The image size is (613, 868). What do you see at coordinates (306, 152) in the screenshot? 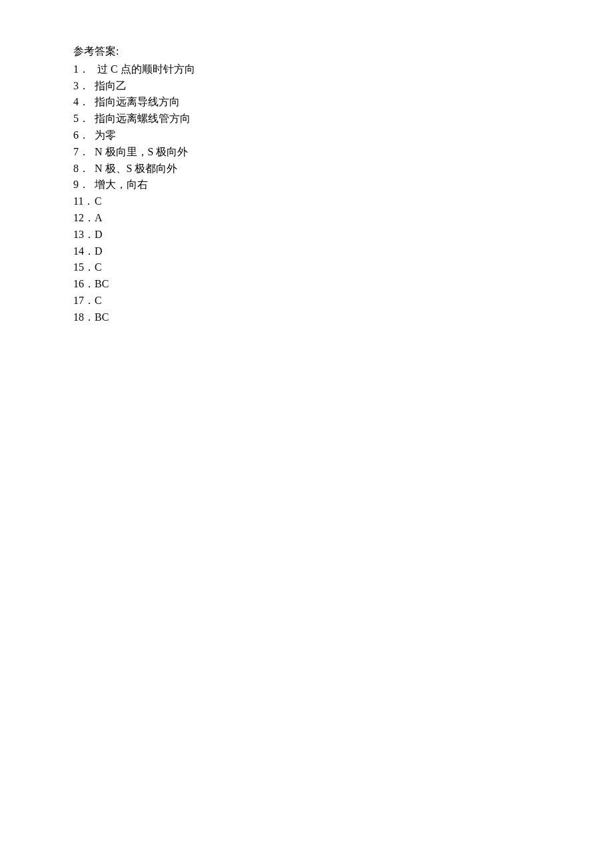
I see `answer-row: 7． N 极向里，S 极向外` at bounding box center [306, 152].